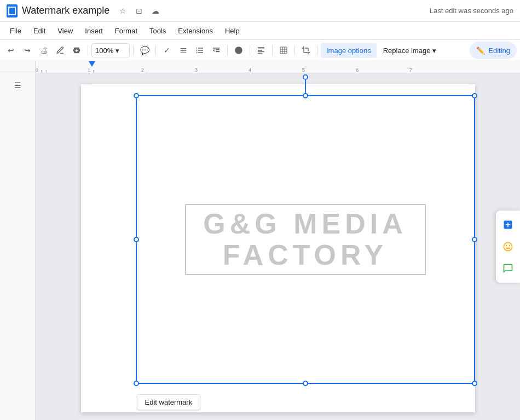  I want to click on side-panel, so click(508, 247).